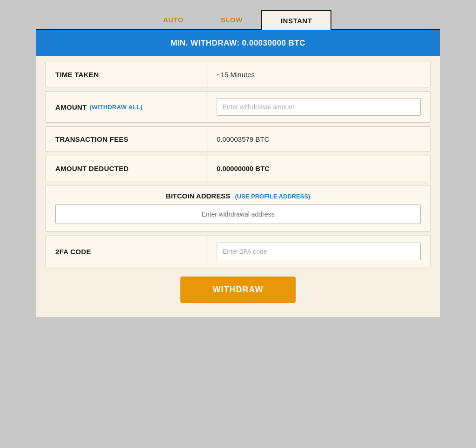 This screenshot has height=448, width=476. I want to click on twofa-label: 2FA CODE, so click(126, 251).